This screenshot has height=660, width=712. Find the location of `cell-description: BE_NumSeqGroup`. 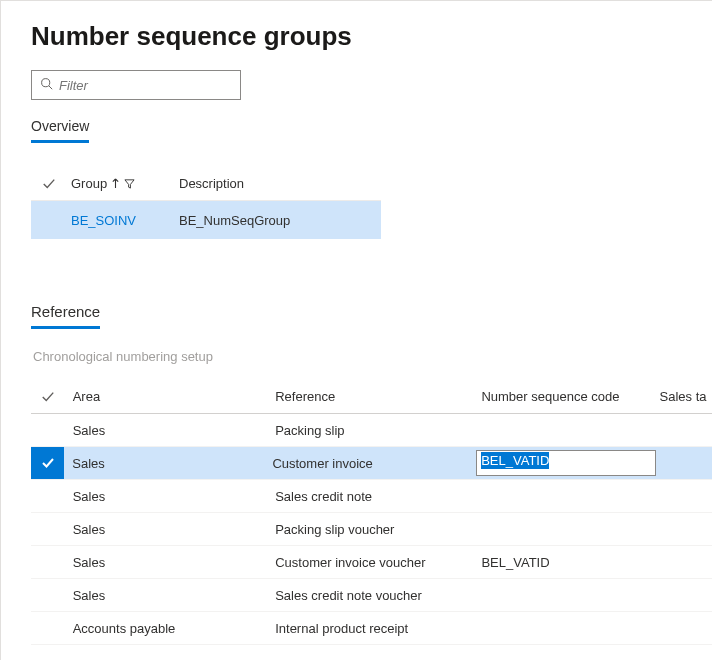

cell-description: BE_NumSeqGroup is located at coordinates (234, 220).